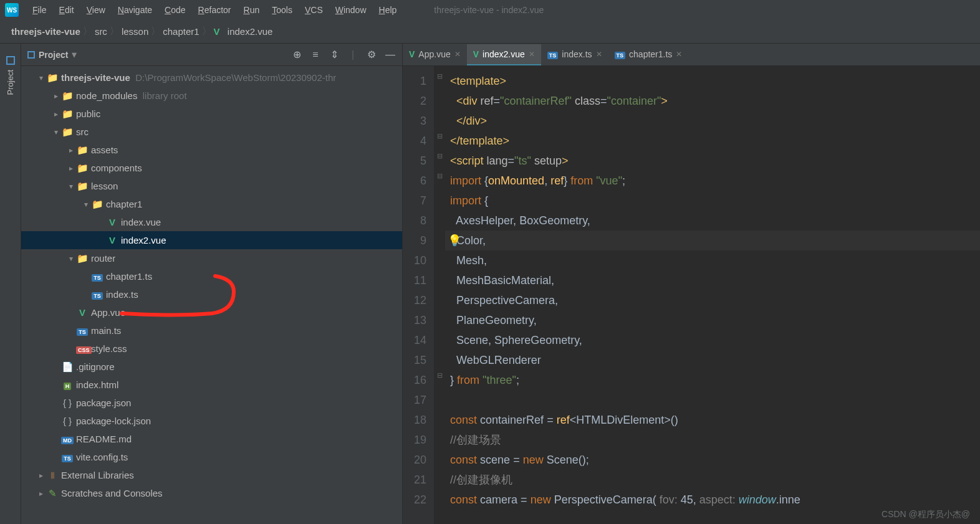  Describe the element at coordinates (12, 10) in the screenshot. I see `app-icon: WS` at that location.